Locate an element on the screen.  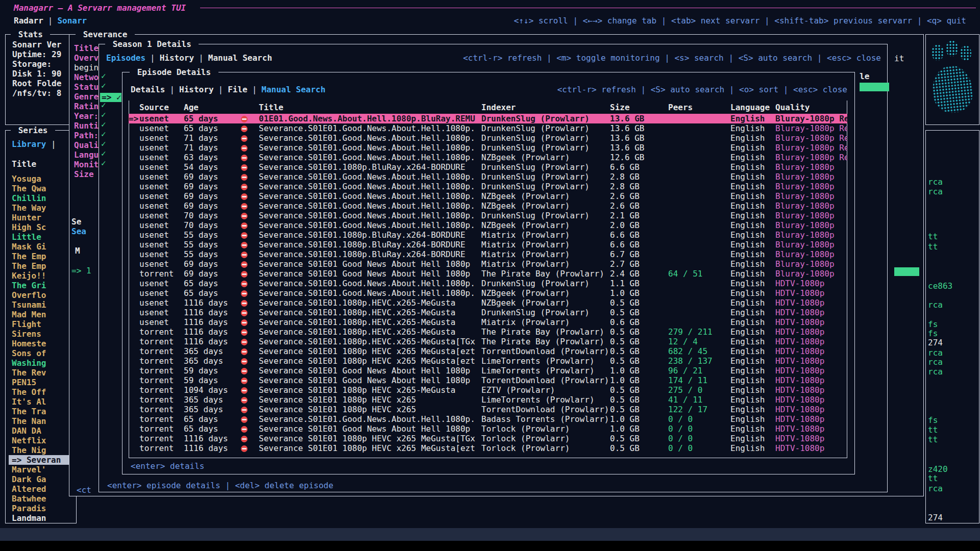
series-item: Batwhee is located at coordinates (42, 499).